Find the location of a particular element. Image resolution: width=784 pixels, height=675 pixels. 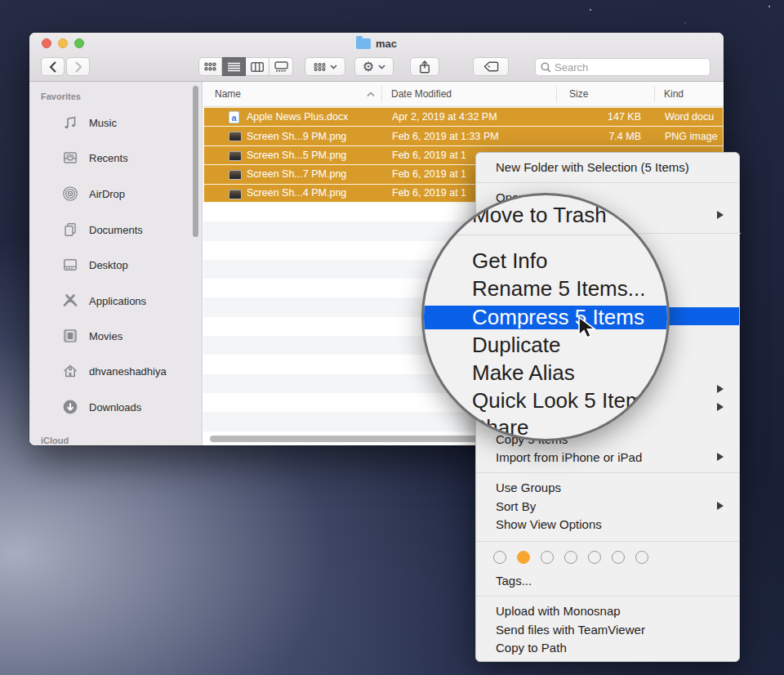

gallery-view-button is located at coordinates (281, 67).